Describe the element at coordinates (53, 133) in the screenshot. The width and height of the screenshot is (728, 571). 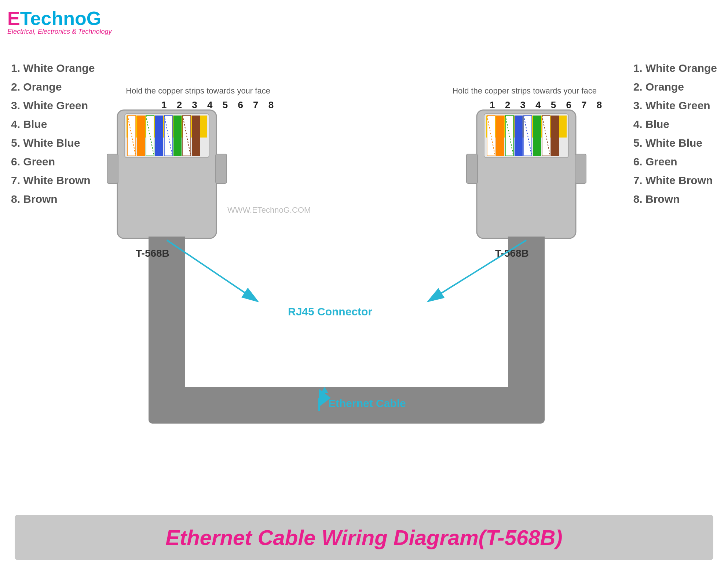
I see `wire-list-left: 1. White Orange 2. Orange 3. White Green…` at that location.